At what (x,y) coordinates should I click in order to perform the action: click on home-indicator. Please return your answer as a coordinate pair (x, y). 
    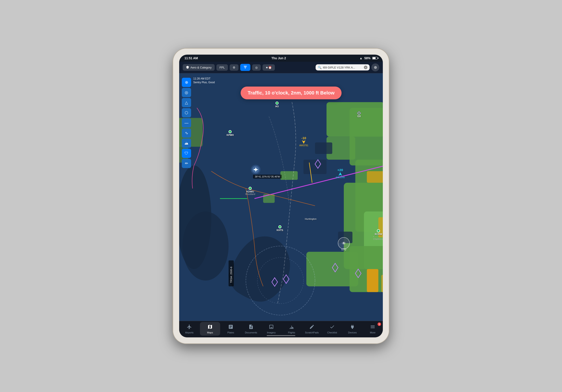
    Looking at the image, I should click on (281, 336).